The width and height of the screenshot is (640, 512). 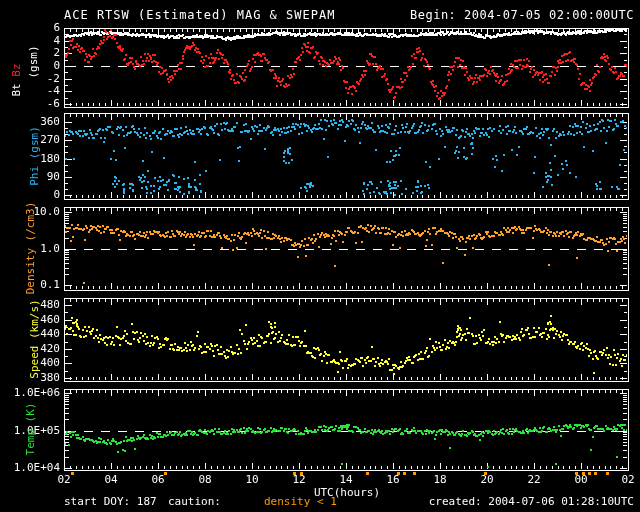 I want to click on x-axis-tick-label: 04, so click(x=111, y=480).